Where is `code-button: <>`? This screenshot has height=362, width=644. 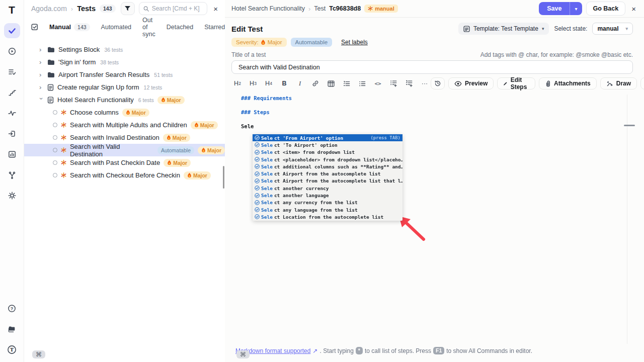
code-button: <> is located at coordinates (378, 83).